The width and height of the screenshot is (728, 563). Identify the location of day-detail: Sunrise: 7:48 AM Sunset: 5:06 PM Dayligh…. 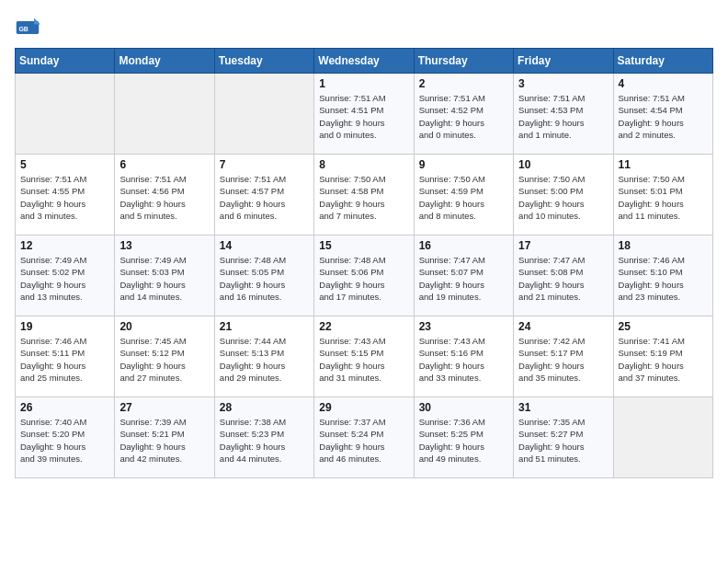
(364, 278).